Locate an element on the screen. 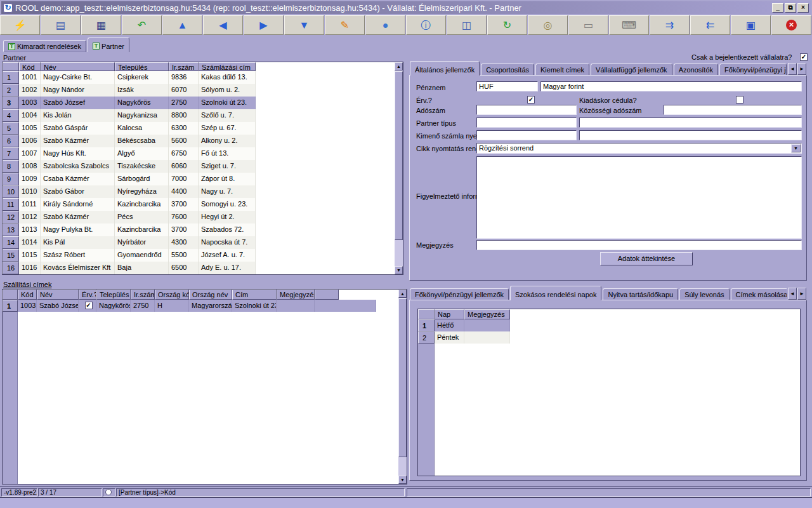 Image resolution: width=812 pixels, height=508 pixels. schedule-tab-5: Címek másolása is located at coordinates (759, 295).